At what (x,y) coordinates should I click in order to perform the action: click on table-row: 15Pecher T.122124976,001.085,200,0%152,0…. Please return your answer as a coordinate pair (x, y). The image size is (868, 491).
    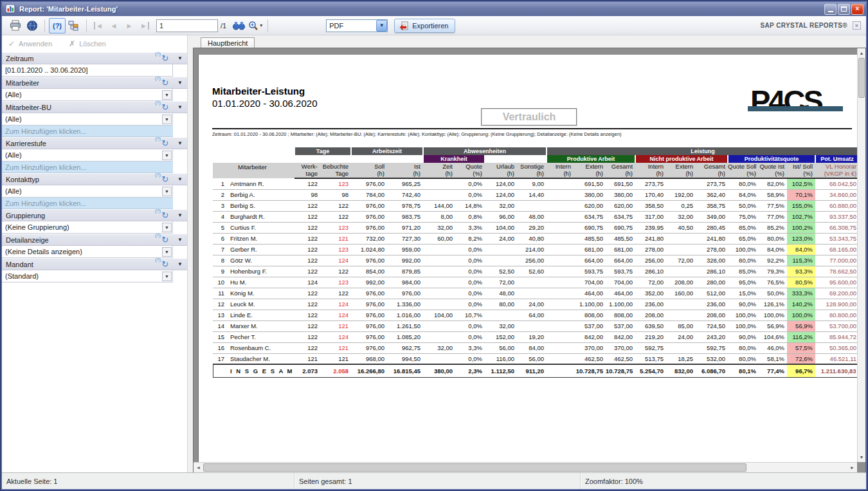
    Looking at the image, I should click on (536, 337).